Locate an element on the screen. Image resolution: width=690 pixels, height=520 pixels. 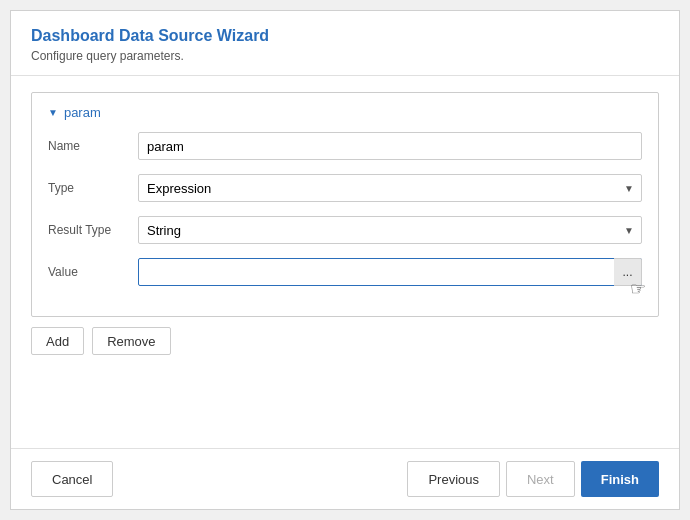
param-header: ▼ param is located at coordinates (345, 112).